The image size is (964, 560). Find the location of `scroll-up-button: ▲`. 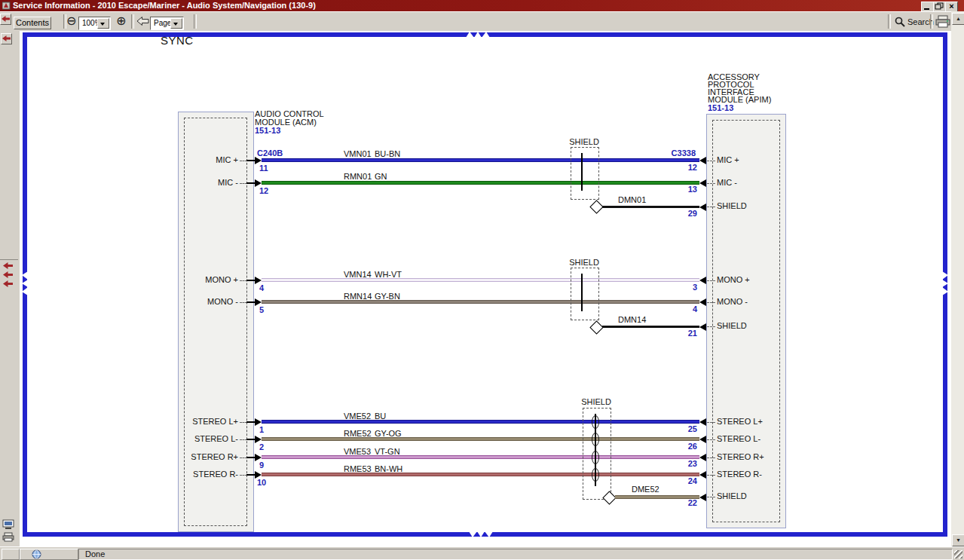

scroll-up-button: ▲ is located at coordinates (958, 19).